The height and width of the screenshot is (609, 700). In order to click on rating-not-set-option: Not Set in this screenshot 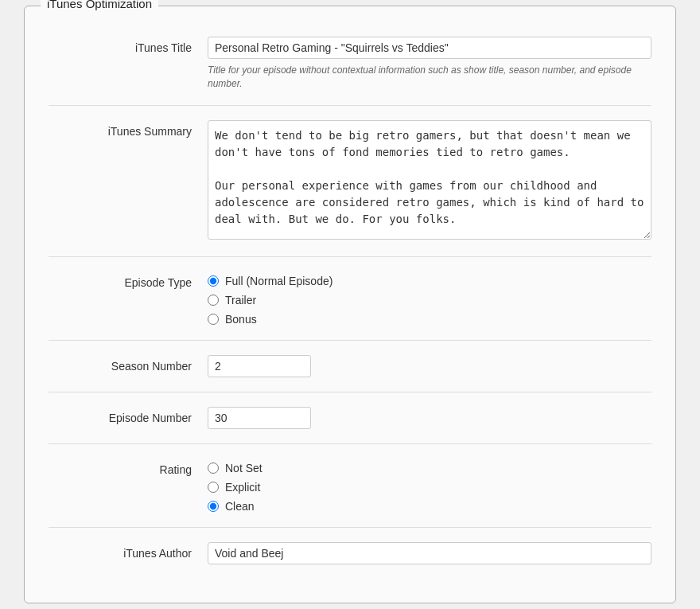, I will do `click(430, 468)`.